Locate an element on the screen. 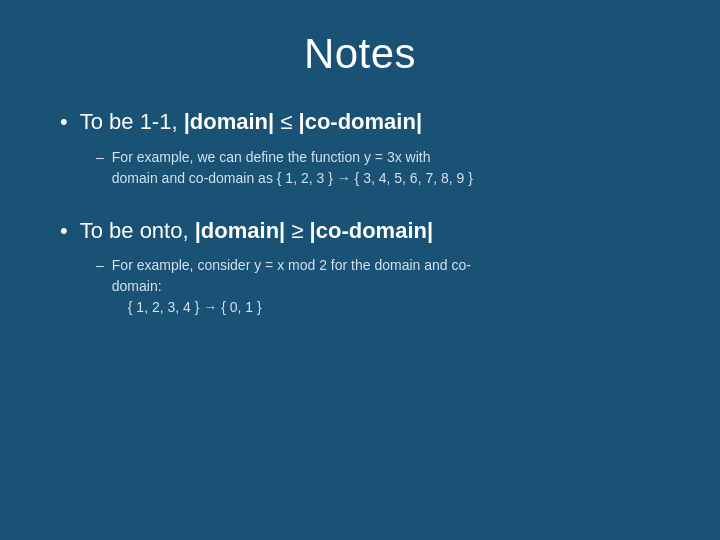 The width and height of the screenshot is (720, 540). bullet-1-sub-text: For example, we can define the function … is located at coordinates (292, 168).